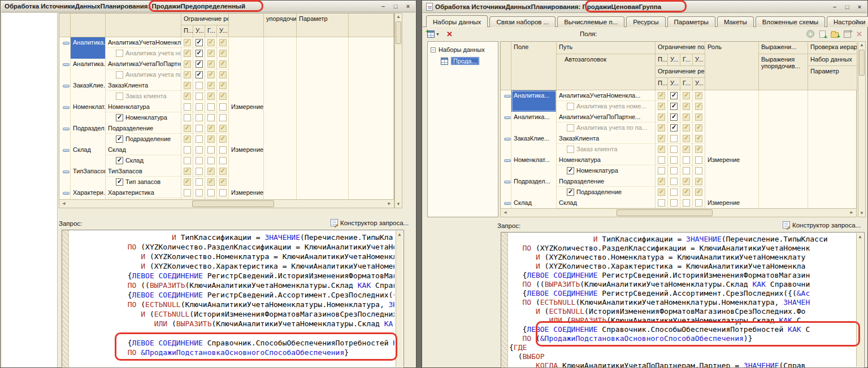 The height and width of the screenshot is (368, 868). Describe the element at coordinates (606, 128) in the screenshot. I see `path-title-cell: Аналитика учета по па...` at that location.